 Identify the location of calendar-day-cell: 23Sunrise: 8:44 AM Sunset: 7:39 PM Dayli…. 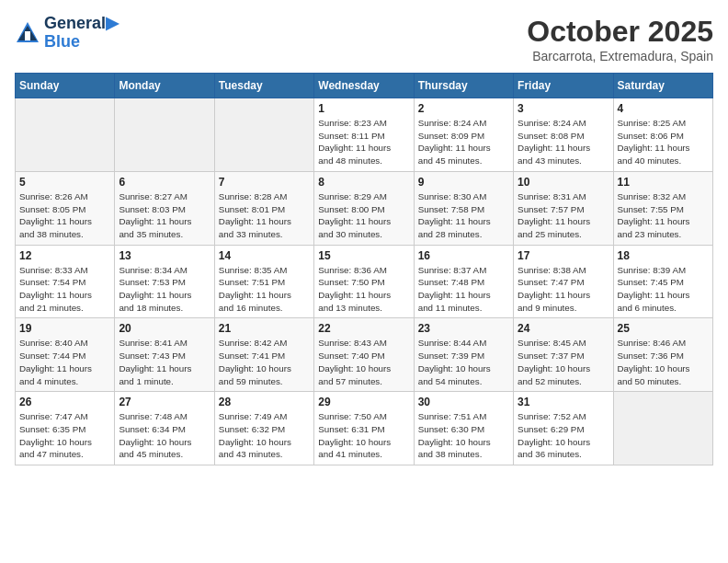
(463, 355).